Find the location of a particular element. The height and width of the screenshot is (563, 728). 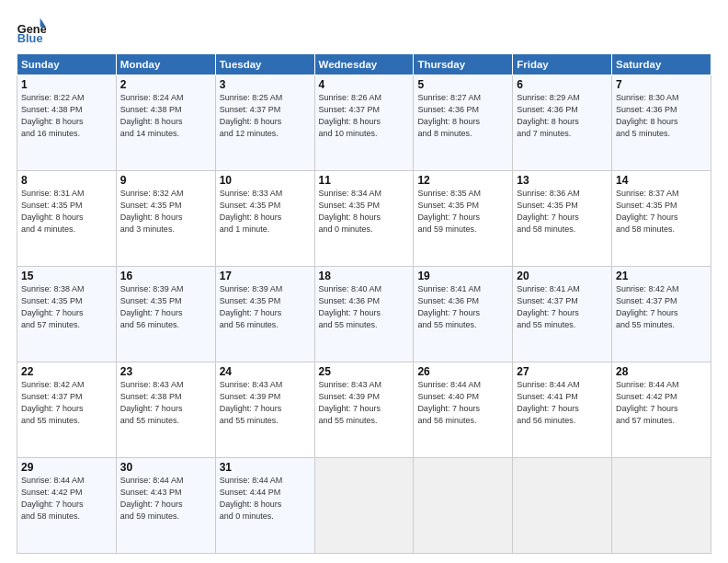

calendar-cell: 8Sunrise: 8:31 AM Sunset: 4:35 PM Daylig… is located at coordinates (67, 219).